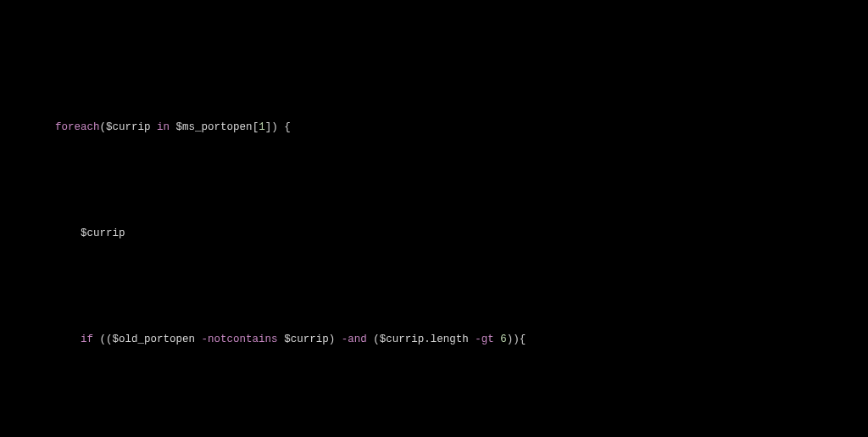 Image resolution: width=868 pixels, height=437 pixels. What do you see at coordinates (434, 127) in the screenshot?
I see `code-line: foreach($currip in $ms_portopen[1]) {` at bounding box center [434, 127].